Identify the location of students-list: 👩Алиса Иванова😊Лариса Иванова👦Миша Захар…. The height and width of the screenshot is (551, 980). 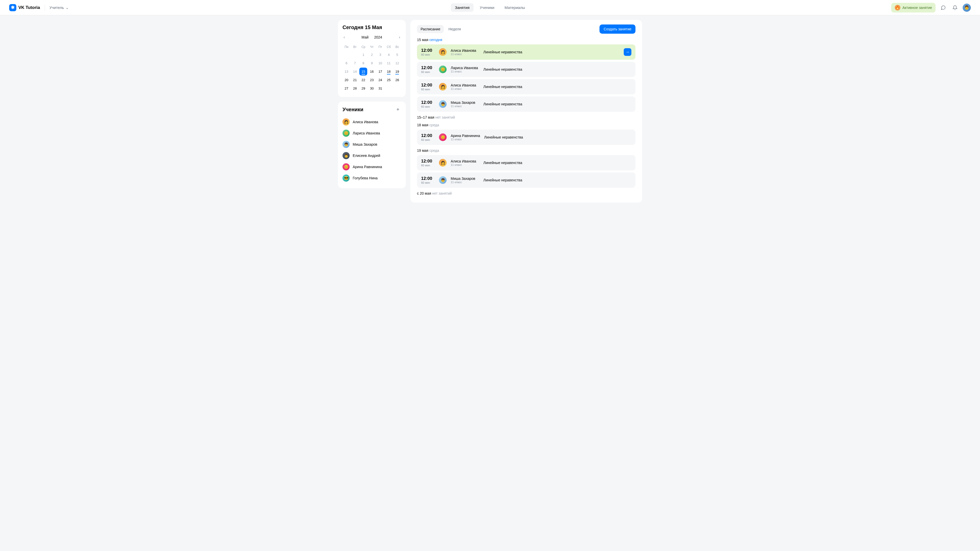
(372, 150).